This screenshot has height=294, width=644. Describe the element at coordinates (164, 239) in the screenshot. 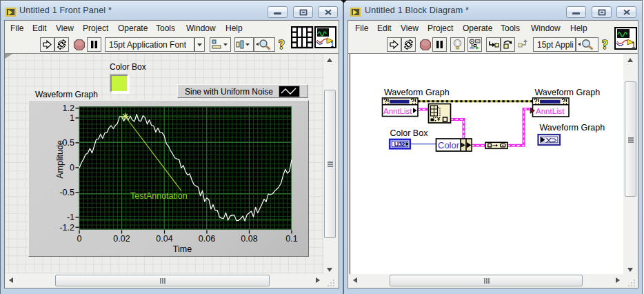

I see `svg-text: 0.04` at that location.